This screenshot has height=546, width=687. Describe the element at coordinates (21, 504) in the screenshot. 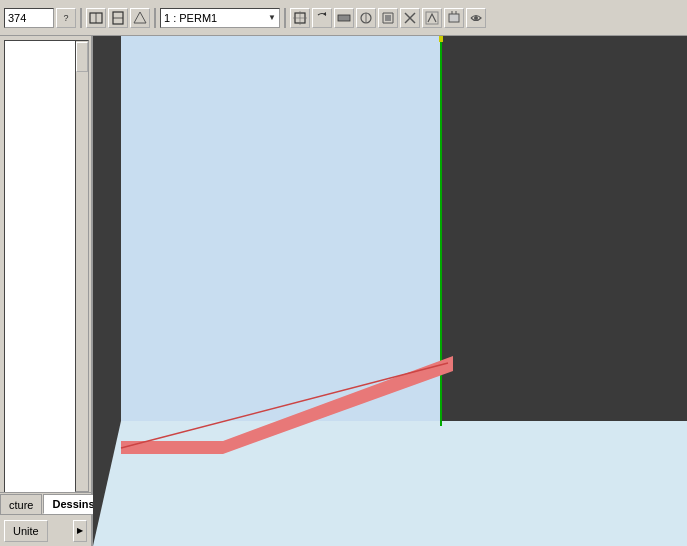

I see `tab-structure: cture` at that location.